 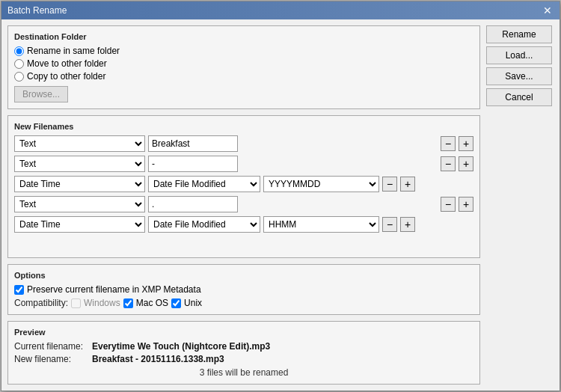 What do you see at coordinates (187, 303) in the screenshot?
I see `unix-label: Unix` at bounding box center [187, 303].